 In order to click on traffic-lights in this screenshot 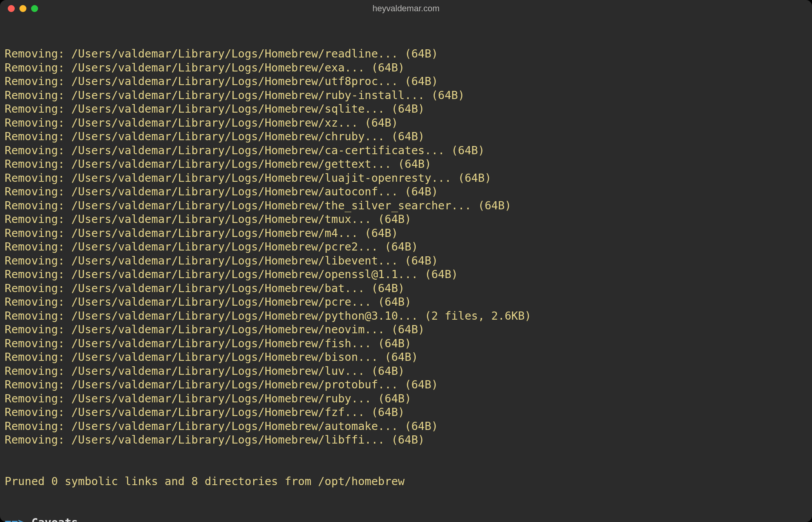, I will do `click(23, 9)`.